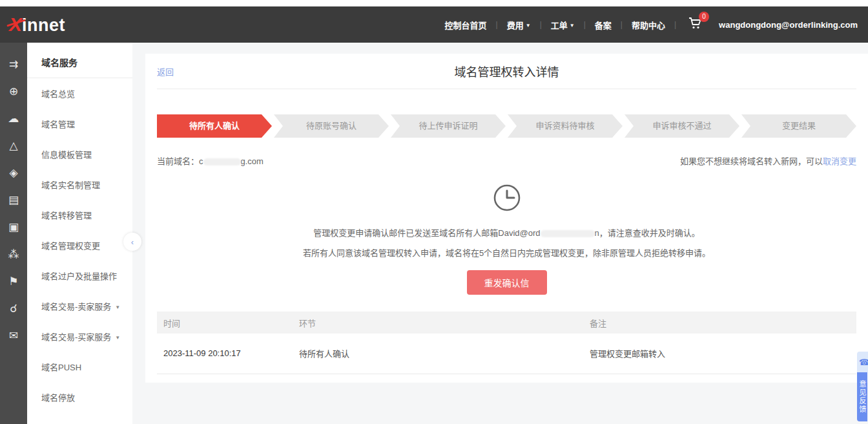 This screenshot has height=424, width=868. What do you see at coordinates (80, 246) in the screenshot?
I see `sidebar-item-mgmt-change: 域名管理权变更` at bounding box center [80, 246].